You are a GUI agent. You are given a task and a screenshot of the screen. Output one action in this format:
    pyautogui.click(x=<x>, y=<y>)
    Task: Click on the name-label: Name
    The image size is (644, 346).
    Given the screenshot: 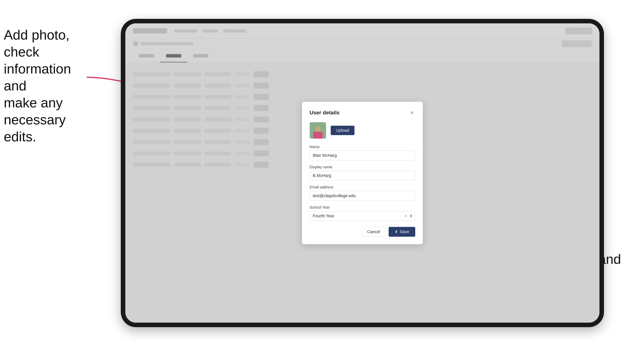 What is the action you would take?
    pyautogui.click(x=362, y=147)
    